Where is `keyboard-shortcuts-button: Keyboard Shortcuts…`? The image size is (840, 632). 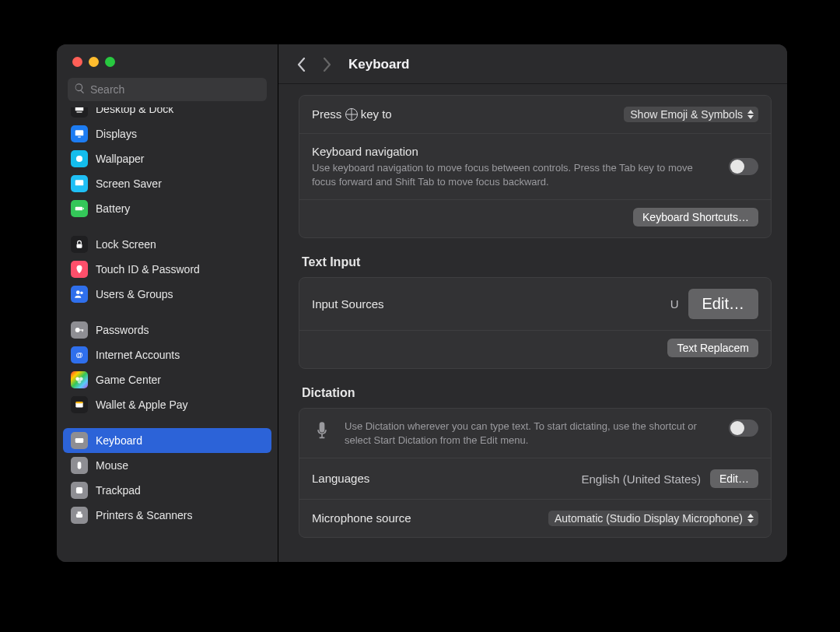 keyboard-shortcuts-button: Keyboard Shortcuts… is located at coordinates (695, 217).